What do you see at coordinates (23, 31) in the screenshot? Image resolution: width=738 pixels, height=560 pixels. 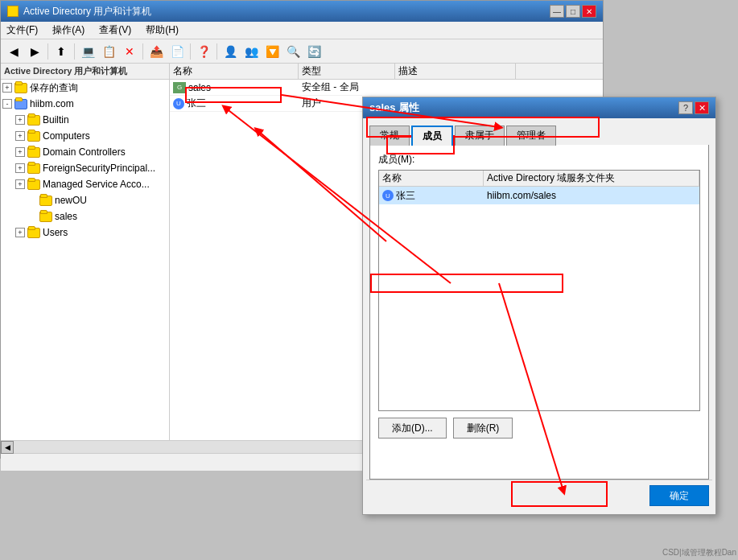 I see `menu-file: 文件(F)` at bounding box center [23, 31].